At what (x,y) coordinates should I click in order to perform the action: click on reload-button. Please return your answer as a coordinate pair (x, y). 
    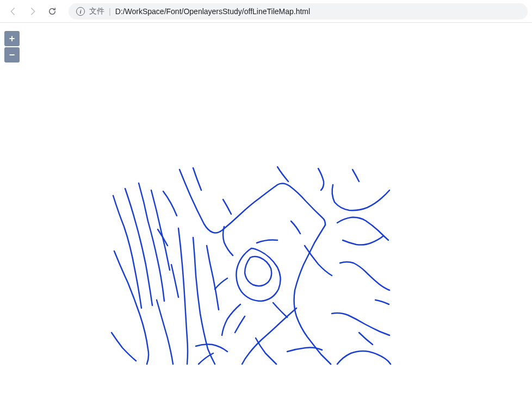
    Looking at the image, I should click on (52, 11).